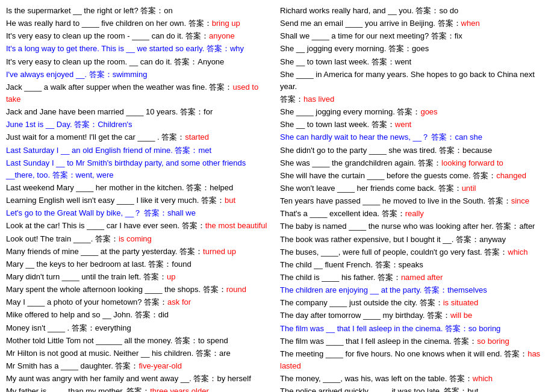 This screenshot has width=554, height=392. What do you see at coordinates (472, 163) in the screenshot?
I see `answer-text: looking forward to` at bounding box center [472, 163].